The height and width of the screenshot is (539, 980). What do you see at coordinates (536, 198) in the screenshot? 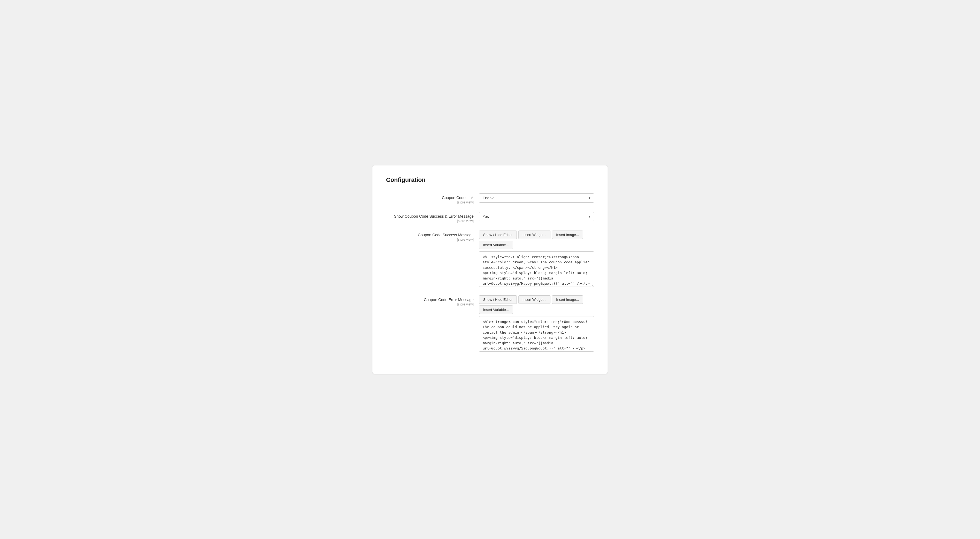
I see `coupon-code-link-select: Enable Disable` at bounding box center [536, 198].